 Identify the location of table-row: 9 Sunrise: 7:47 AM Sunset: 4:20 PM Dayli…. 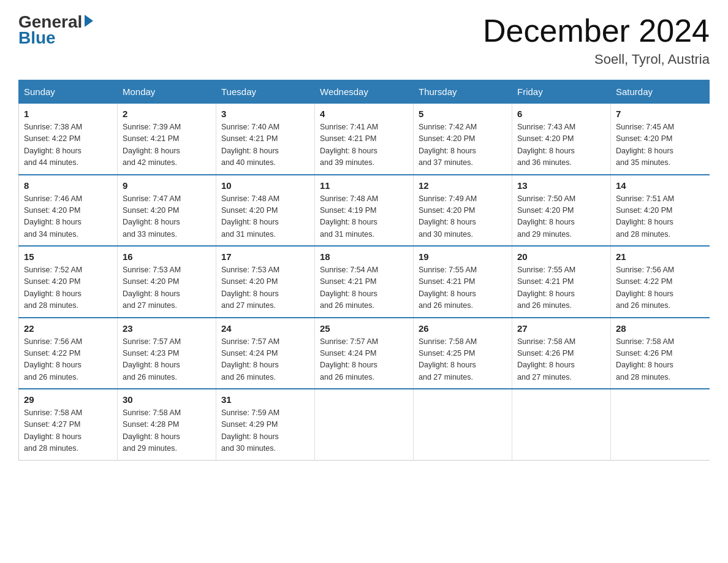
(167, 211).